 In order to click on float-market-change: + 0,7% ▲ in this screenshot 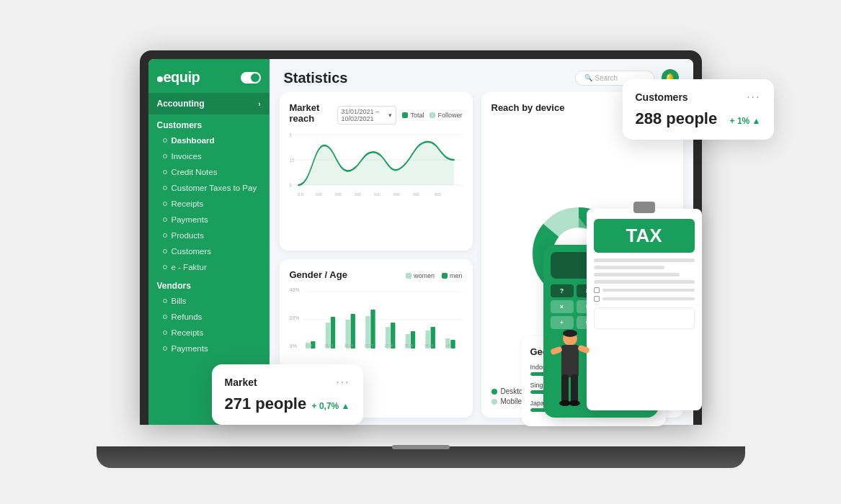, I will do `click(331, 406)`.